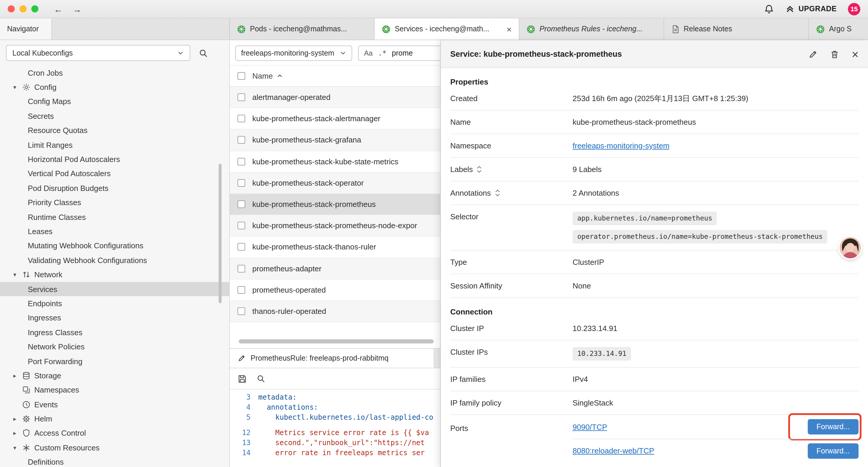 This screenshot has width=868, height=467. Describe the element at coordinates (26, 87) in the screenshot. I see `gear-icon` at that location.